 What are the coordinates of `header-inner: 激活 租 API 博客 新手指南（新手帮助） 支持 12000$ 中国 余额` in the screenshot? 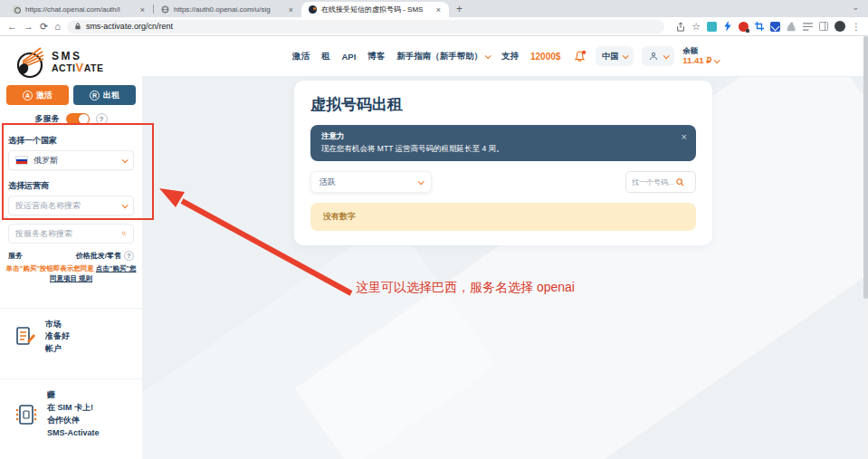 It's located at (505, 56).